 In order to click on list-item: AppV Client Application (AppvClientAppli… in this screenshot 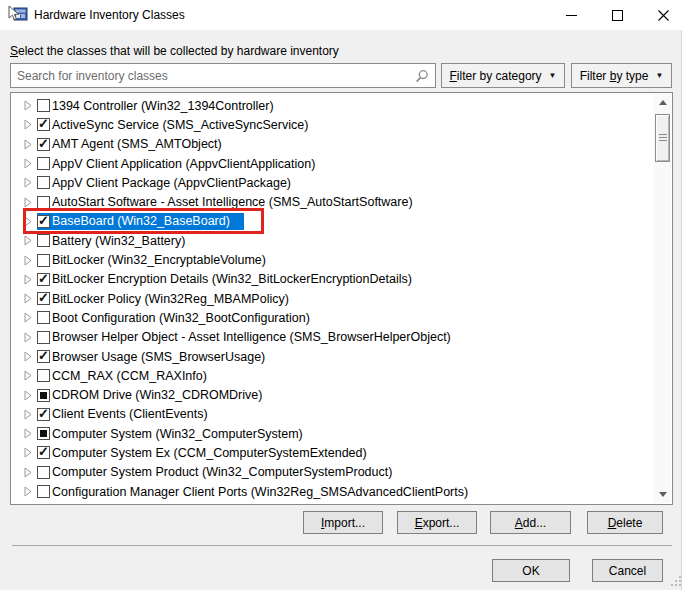, I will do `click(332, 164)`.